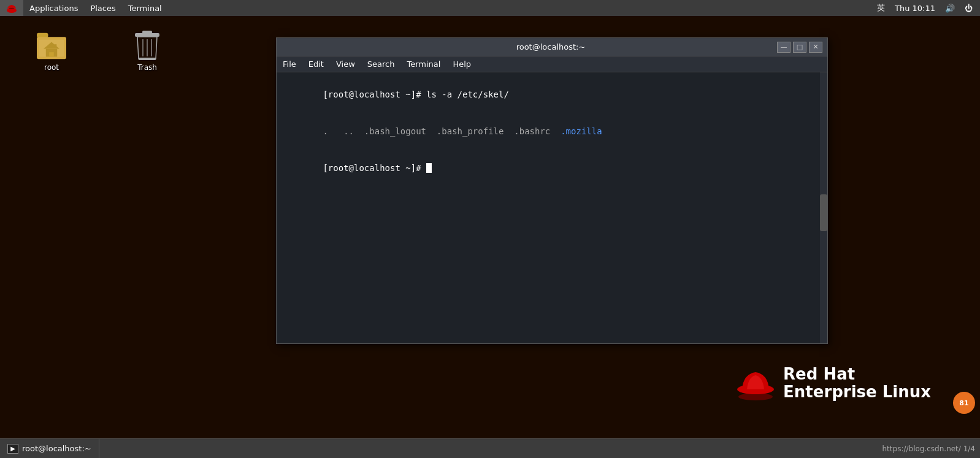 The image size is (980, 458). What do you see at coordinates (54, 8) in the screenshot?
I see `applications-menu: Applications` at bounding box center [54, 8].